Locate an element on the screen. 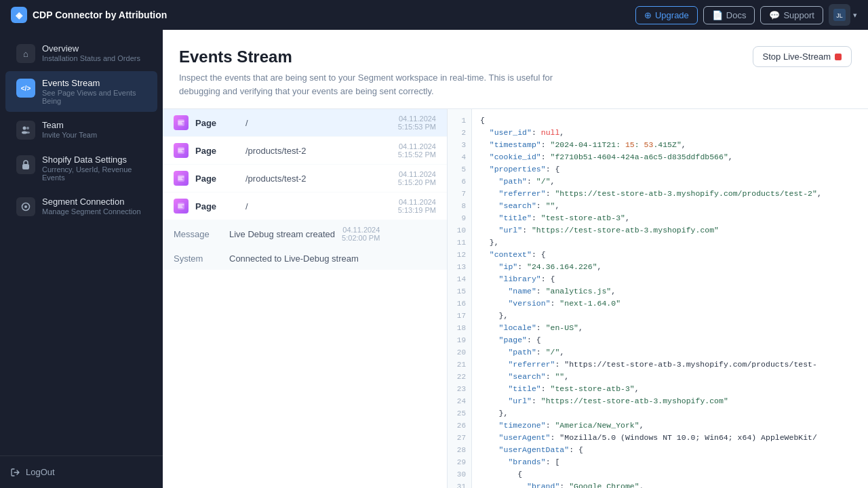  brand-label: CDP Connector by Attribution is located at coordinates (100, 15).